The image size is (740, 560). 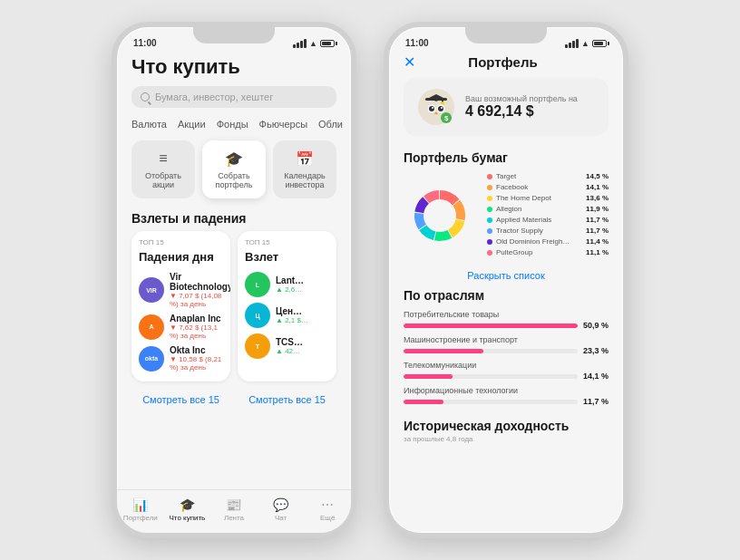 I want to click on legend-5: Tractor Supply 11,7 %, so click(x=548, y=230).